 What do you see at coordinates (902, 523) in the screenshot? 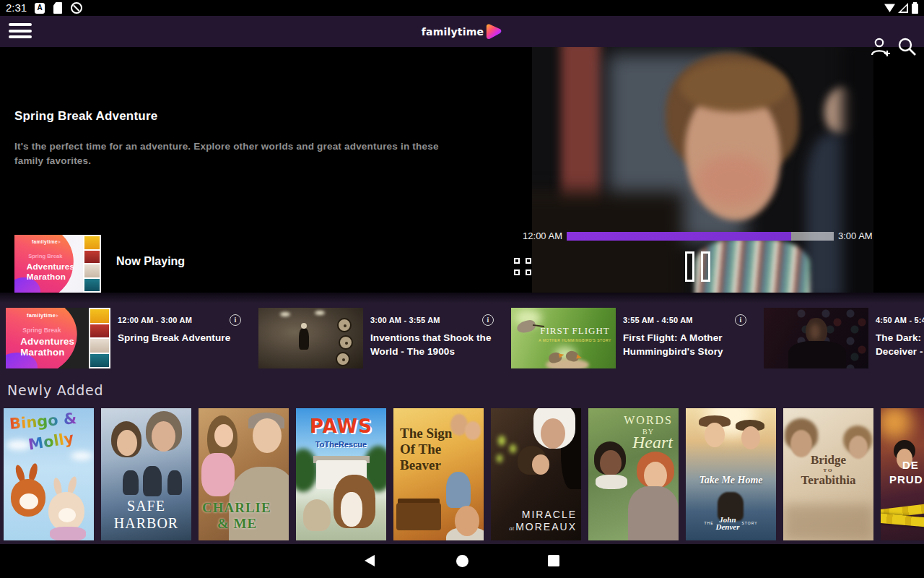
I see `caution-tape-art` at bounding box center [902, 523].